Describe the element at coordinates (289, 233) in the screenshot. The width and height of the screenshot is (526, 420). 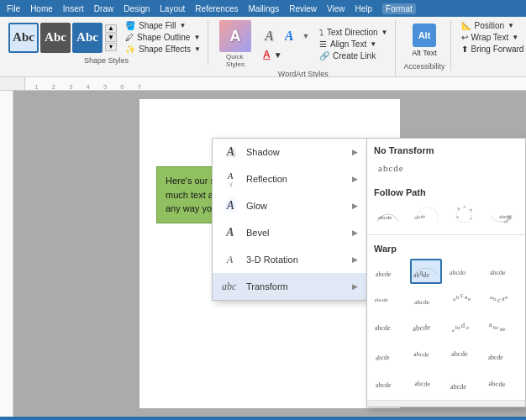
I see `bevel-menu-item: A Bevel ▶` at that location.